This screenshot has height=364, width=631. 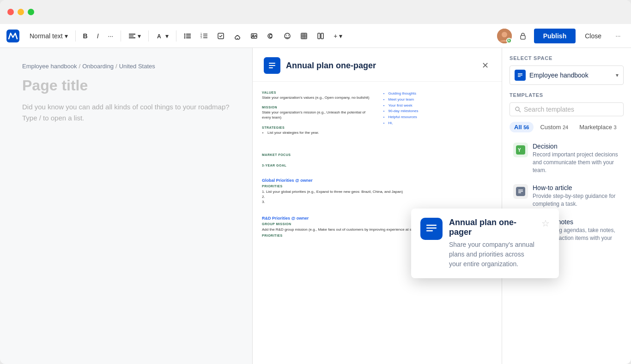 I want to click on search-box, so click(x=566, y=109).